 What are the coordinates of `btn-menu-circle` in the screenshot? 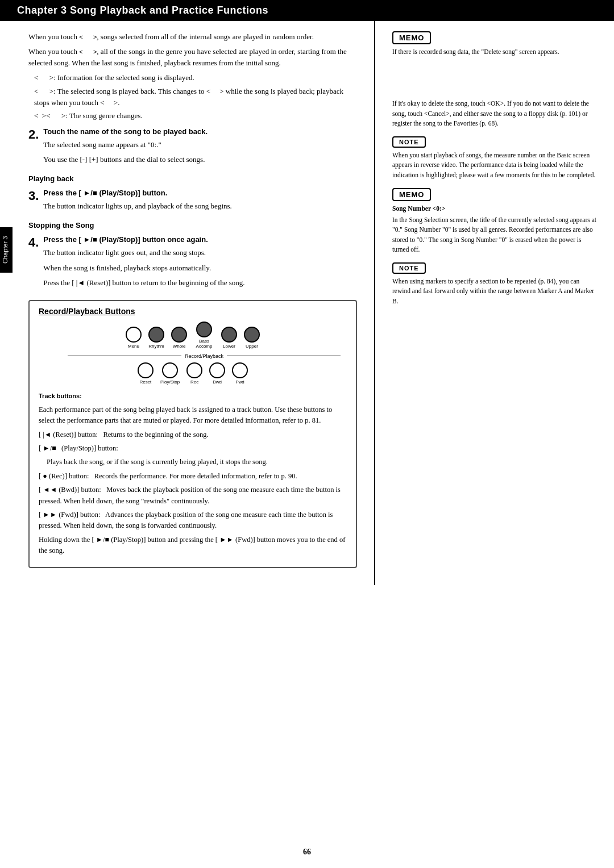 It's located at (134, 335).